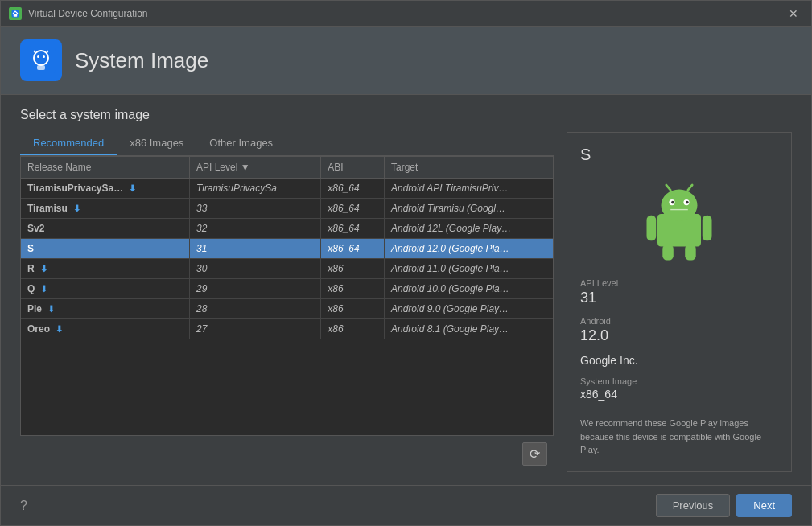  What do you see at coordinates (352, 167) in the screenshot?
I see `col-abi: ABI` at bounding box center [352, 167].